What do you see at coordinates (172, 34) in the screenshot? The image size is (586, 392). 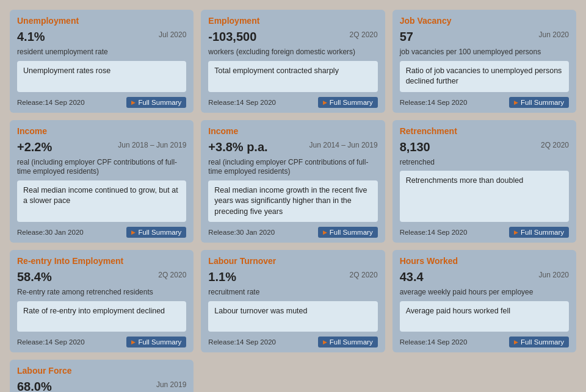 I see `card-date-unemployment: Jul 2020` at bounding box center [172, 34].